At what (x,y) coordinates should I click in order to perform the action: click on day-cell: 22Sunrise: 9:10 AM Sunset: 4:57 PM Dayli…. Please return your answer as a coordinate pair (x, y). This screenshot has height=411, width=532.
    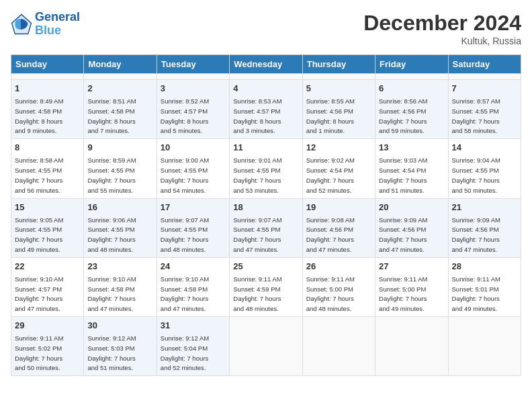
    Looking at the image, I should click on (48, 287).